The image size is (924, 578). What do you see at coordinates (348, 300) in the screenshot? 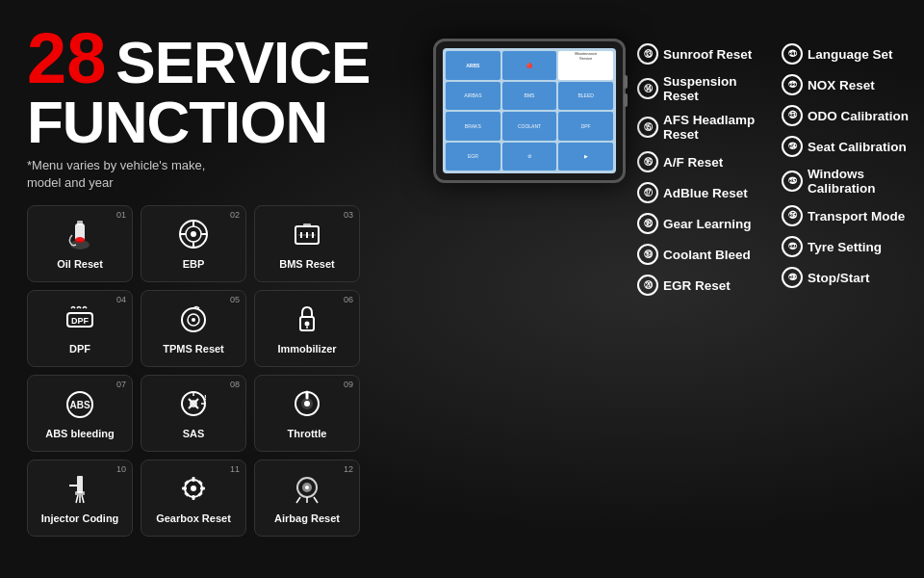
I see `card-num-06: 06` at bounding box center [348, 300].